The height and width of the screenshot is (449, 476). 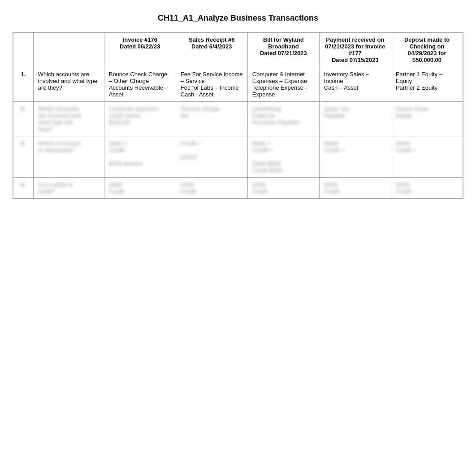 I want to click on row-col1: Debit + Credit - $320 amount, so click(x=140, y=157).